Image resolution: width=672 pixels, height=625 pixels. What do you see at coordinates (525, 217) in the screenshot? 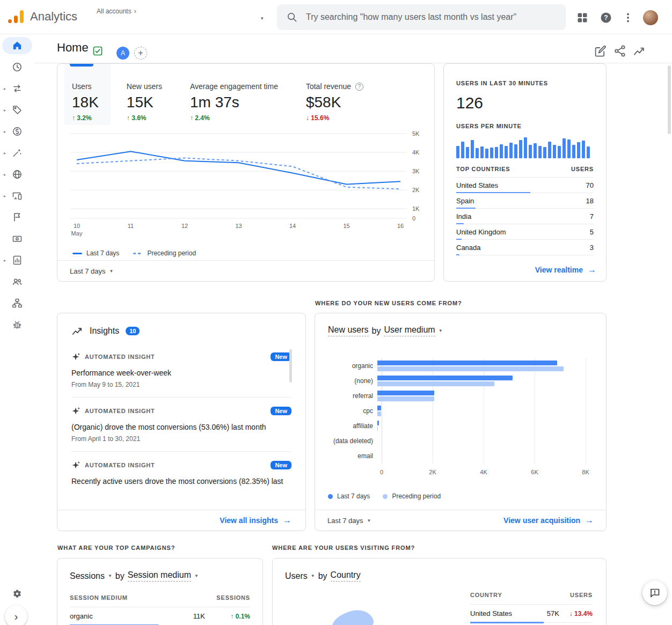
I see `country-row: India 7` at bounding box center [525, 217].